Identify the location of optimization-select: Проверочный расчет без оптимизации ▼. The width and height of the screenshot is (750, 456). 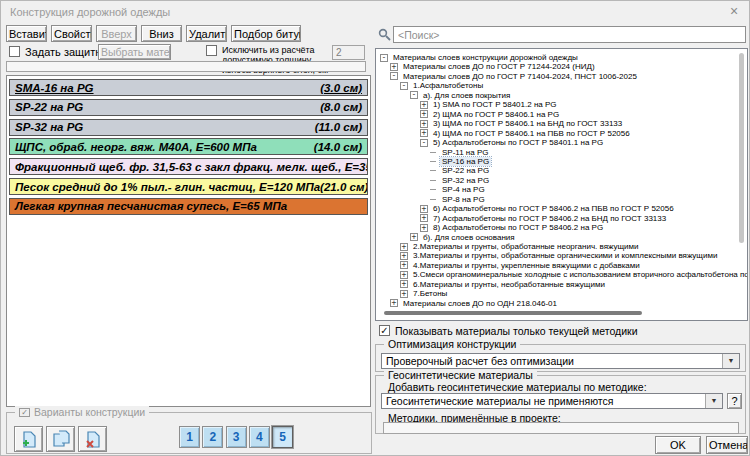
(560, 361).